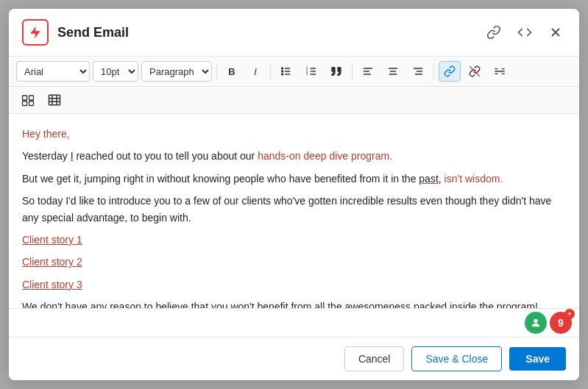 The height and width of the screenshot is (389, 588). Describe the element at coordinates (271, 32) in the screenshot. I see `modal-title: Send Email` at that location.